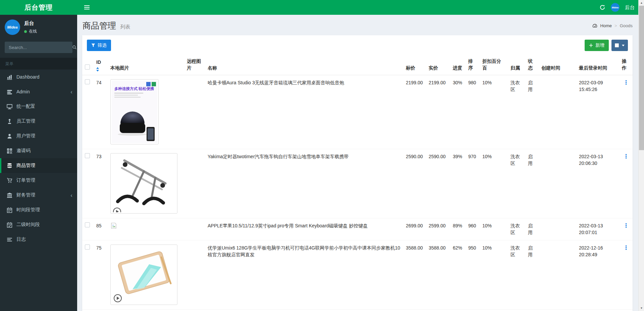 The image size is (644, 311). Describe the element at coordinates (641, 308) in the screenshot. I see `scroll-down-arrow: ▼` at that location.